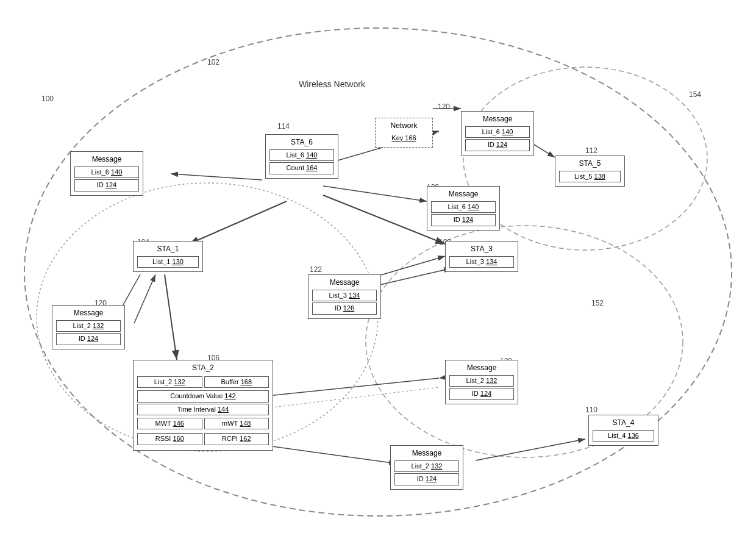 This screenshot has height=544, width=756. I want to click on msg-bottom-center-title: Message, so click(427, 454).